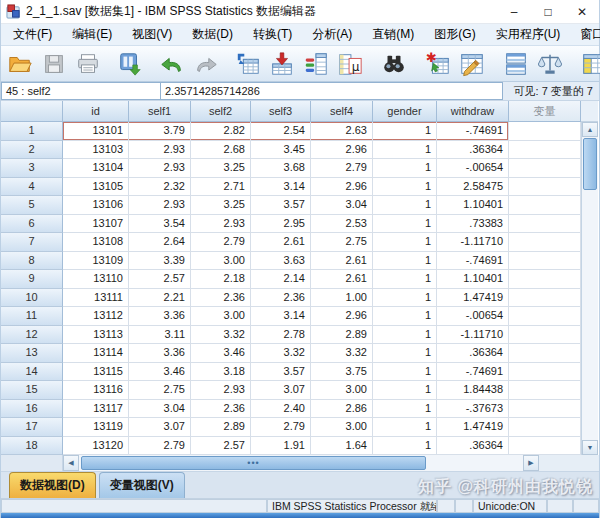  I want to click on cell: 3.75, so click(342, 372).